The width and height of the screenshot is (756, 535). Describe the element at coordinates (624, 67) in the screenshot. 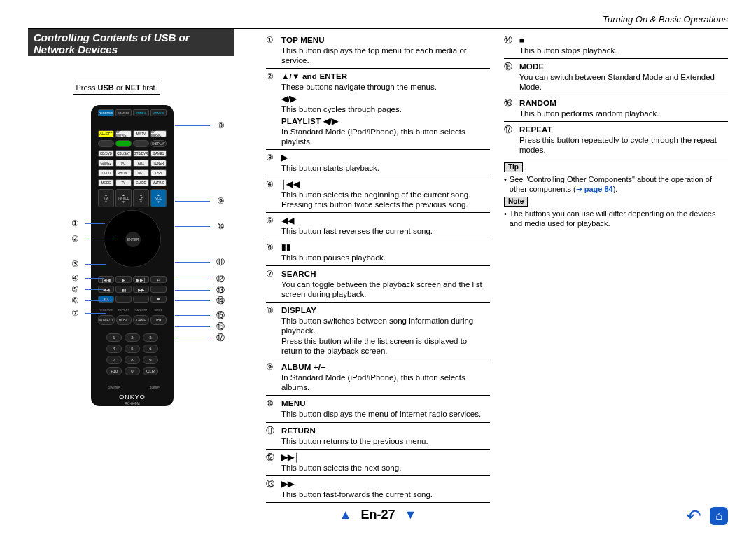

I see `item-title: MODE` at that location.